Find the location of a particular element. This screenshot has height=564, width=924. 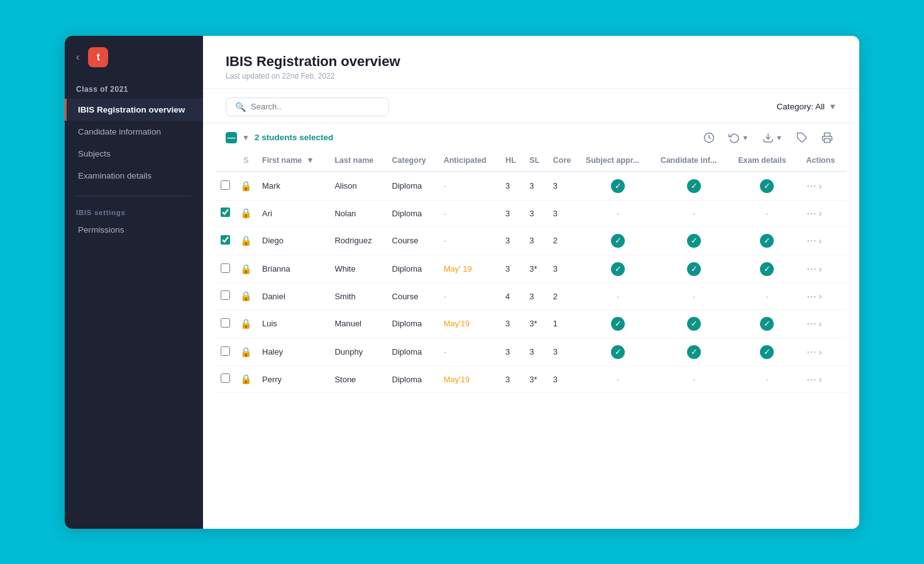

col-sl: SL is located at coordinates (536, 161).